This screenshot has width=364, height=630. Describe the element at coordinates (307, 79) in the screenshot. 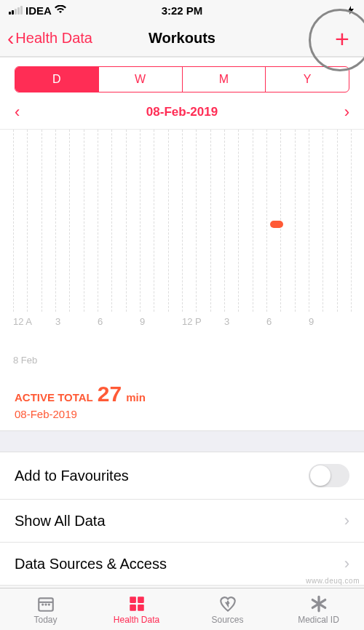

I see `segment-year: Y` at that location.